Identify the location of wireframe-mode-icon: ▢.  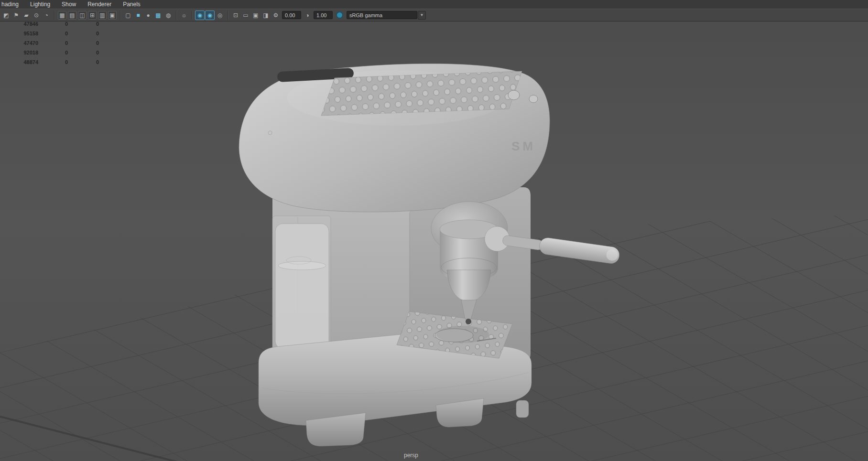
(128, 15).